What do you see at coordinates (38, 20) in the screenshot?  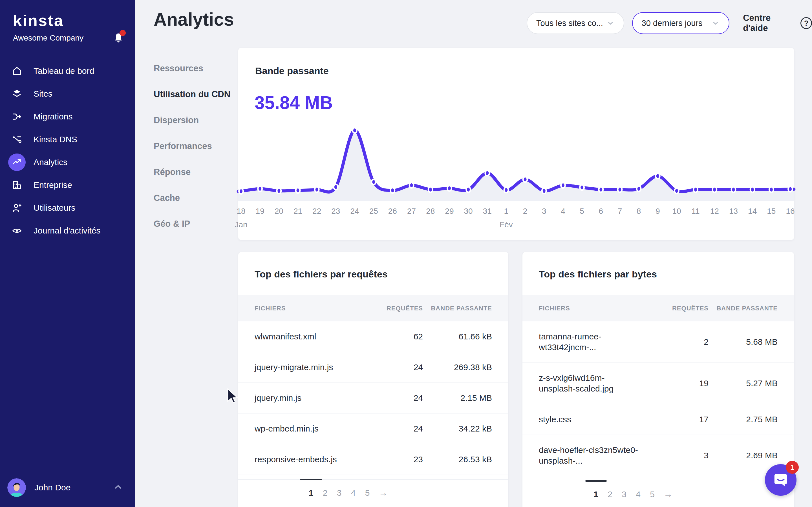 I see `kinsta-logo: kinsta` at bounding box center [38, 20].